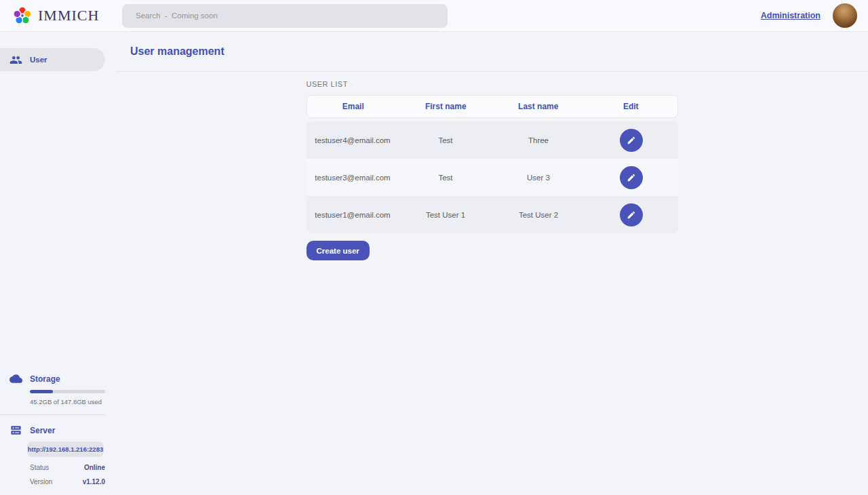 The height and width of the screenshot is (495, 868). Describe the element at coordinates (58, 378) in the screenshot. I see `storage-section-header: Storage` at that location.